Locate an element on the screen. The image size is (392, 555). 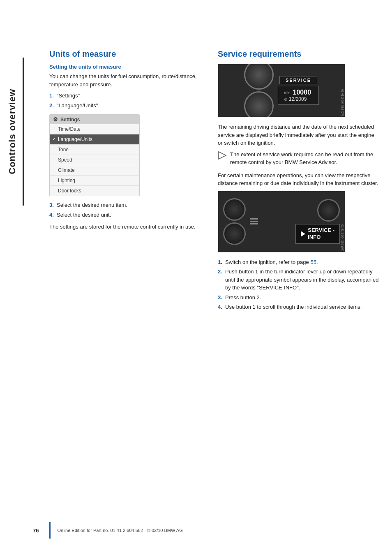
service-step-3: 3. Press button 2. is located at coordinates (299, 298).